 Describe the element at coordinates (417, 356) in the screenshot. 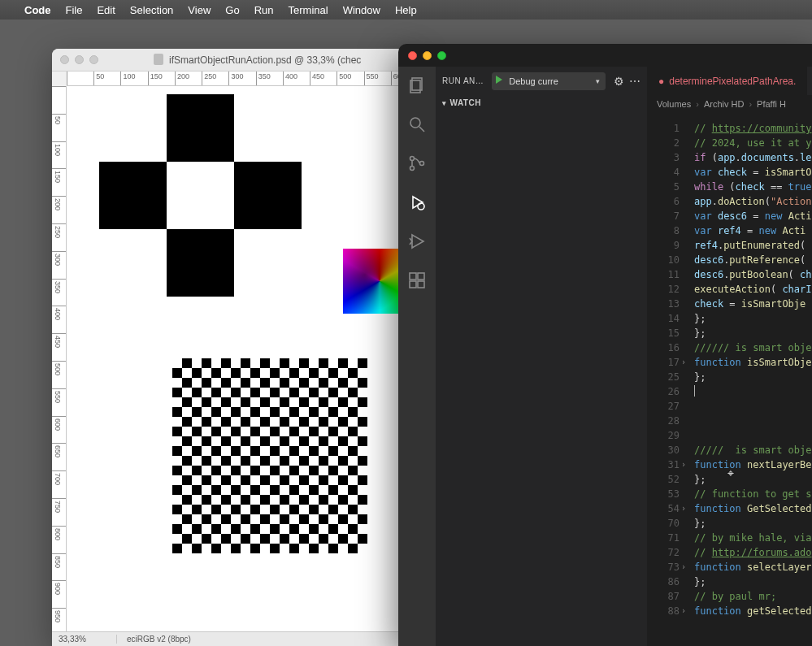

I see `activity-bar` at that location.